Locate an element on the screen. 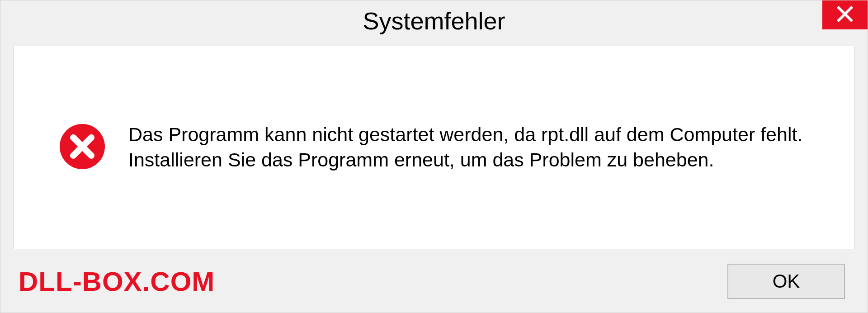 The height and width of the screenshot is (313, 868). dialog-title: Systemfehler is located at coordinates (434, 21).